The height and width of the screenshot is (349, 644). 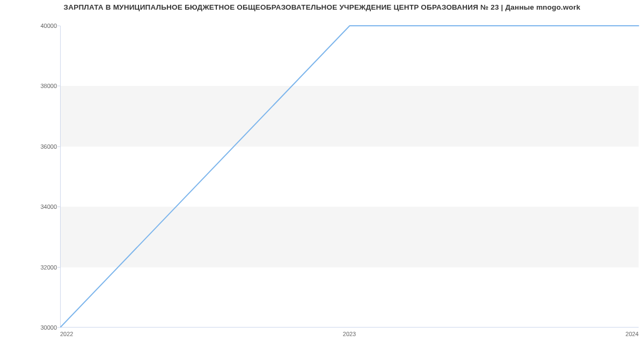 I want to click on x-tick-label: 2024, so click(x=632, y=334).